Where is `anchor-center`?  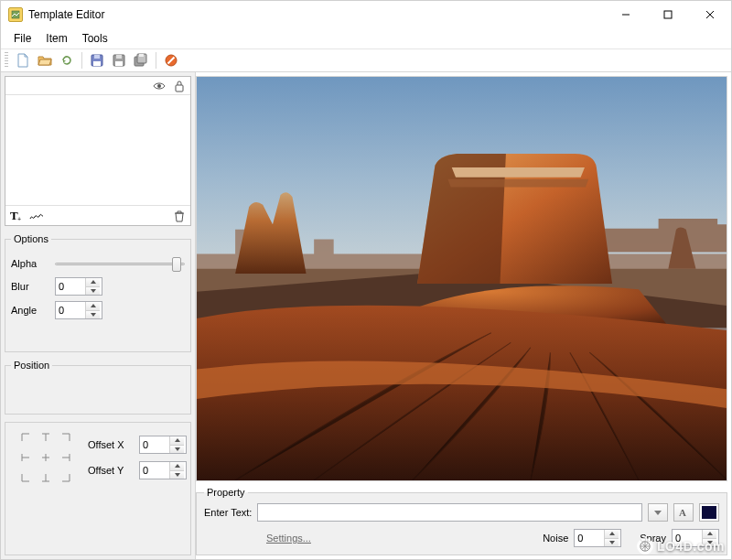 anchor-center is located at coordinates (46, 458).